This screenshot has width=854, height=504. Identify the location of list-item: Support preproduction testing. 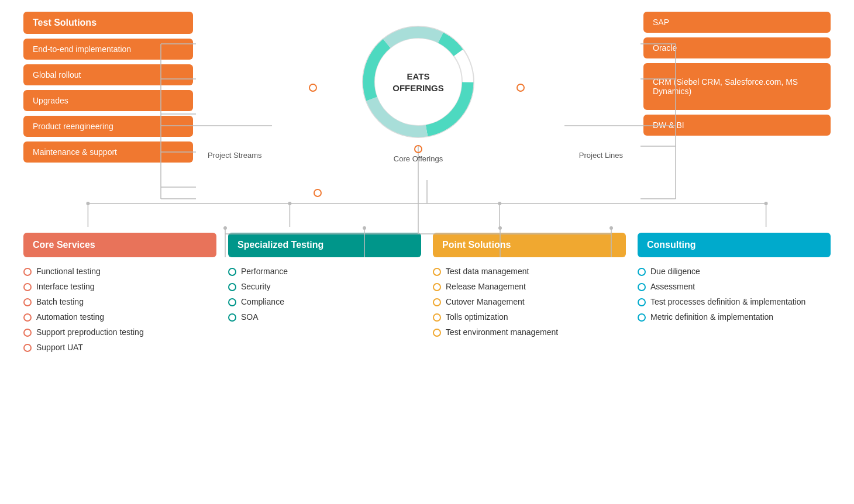
(120, 332).